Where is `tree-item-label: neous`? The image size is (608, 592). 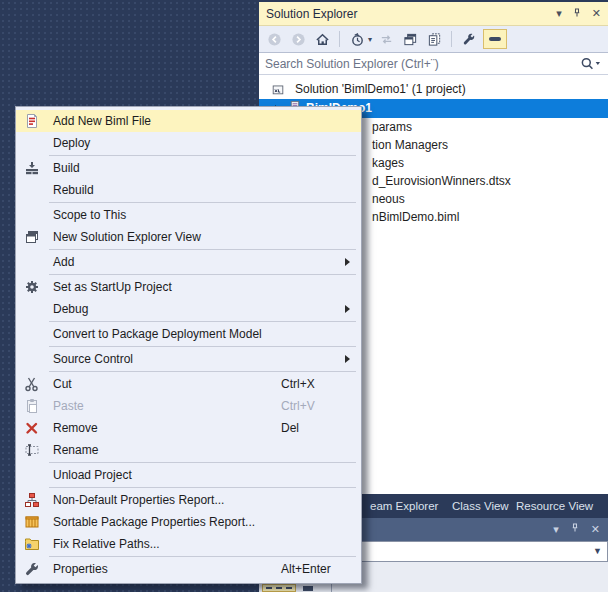 tree-item-label: neous is located at coordinates (388, 199).